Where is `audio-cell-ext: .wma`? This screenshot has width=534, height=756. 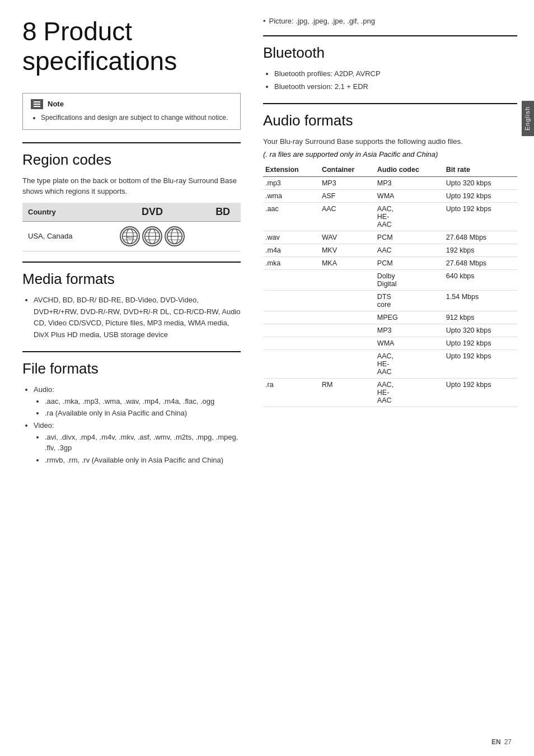
audio-cell-ext: .wma is located at coordinates (291, 196).